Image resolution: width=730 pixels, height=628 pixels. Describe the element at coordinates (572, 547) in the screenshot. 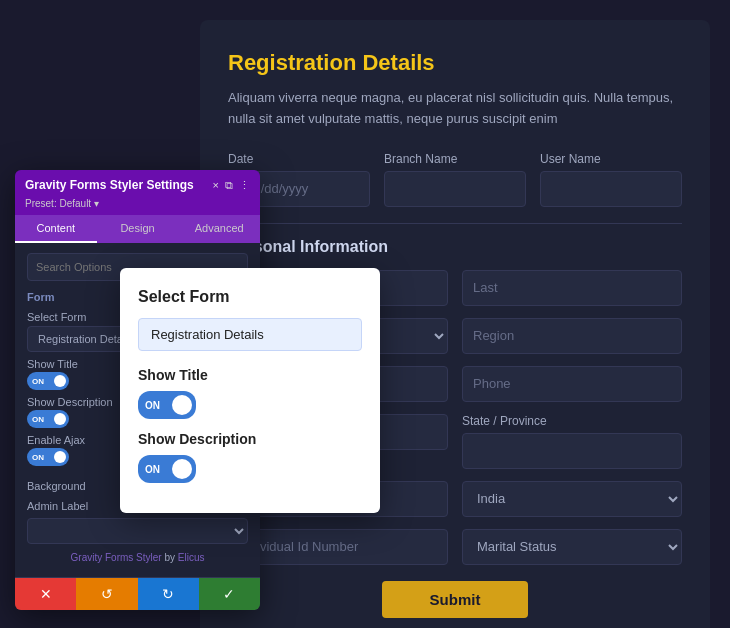

I see `marital-status-select: Marital Status` at that location.